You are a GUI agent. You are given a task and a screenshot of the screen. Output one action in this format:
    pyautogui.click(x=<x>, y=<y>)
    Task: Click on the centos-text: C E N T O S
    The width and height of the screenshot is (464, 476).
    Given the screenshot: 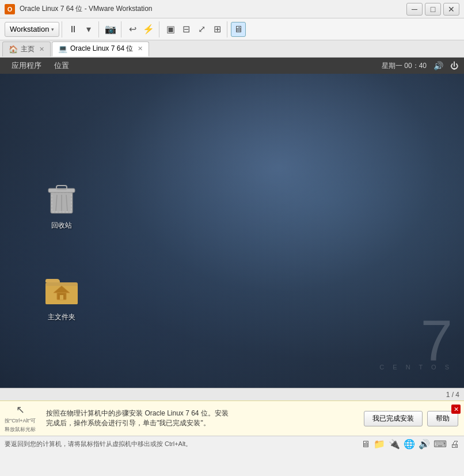 What is the action you would take?
    pyautogui.click(x=416, y=367)
    